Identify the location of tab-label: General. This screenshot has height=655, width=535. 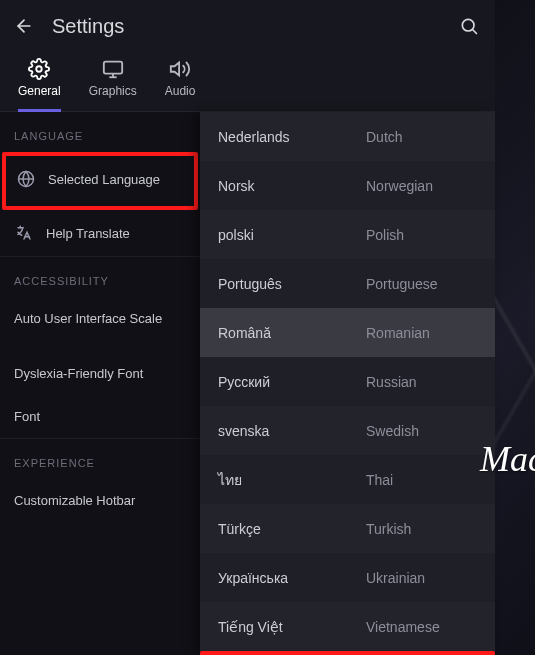
(40, 91).